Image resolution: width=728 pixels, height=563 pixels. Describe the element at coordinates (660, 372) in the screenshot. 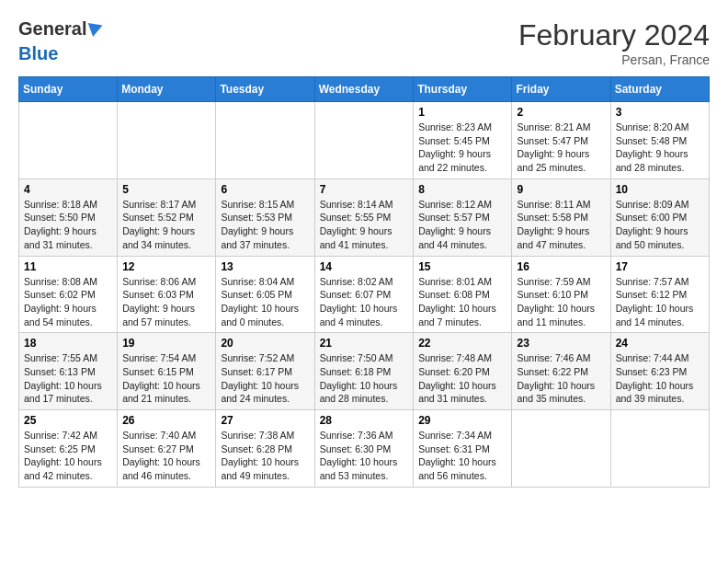

I see `calendar-cell: 24Sunrise: 7:44 AMSunset: 6:23 PMDayligh…` at that location.